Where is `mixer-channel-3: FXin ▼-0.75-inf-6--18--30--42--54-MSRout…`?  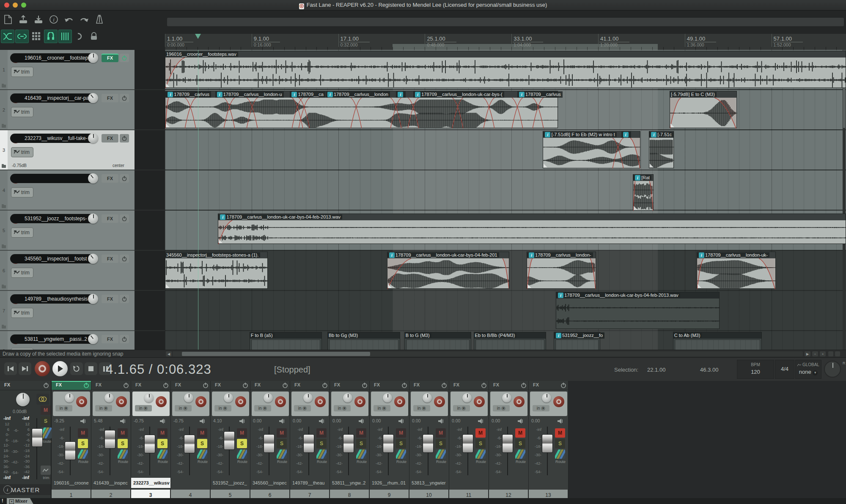
mixer-channel-3: FXin ▼-0.75-inf-6--18--30--42--54-MSRout… is located at coordinates (151, 441).